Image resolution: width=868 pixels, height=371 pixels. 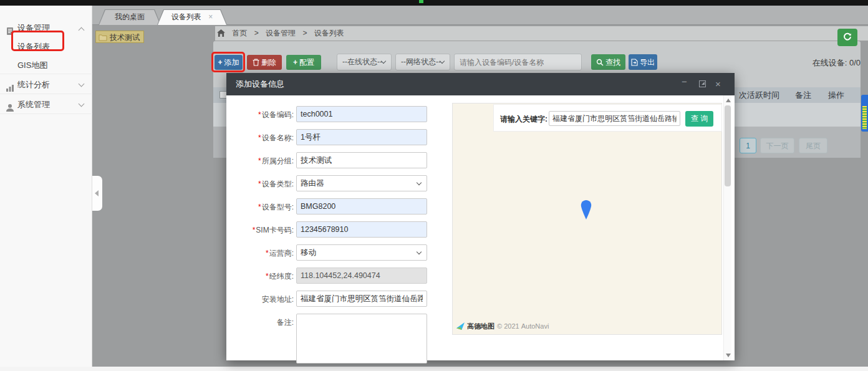 What do you see at coordinates (635, 62) in the screenshot?
I see `export-icon` at bounding box center [635, 62].